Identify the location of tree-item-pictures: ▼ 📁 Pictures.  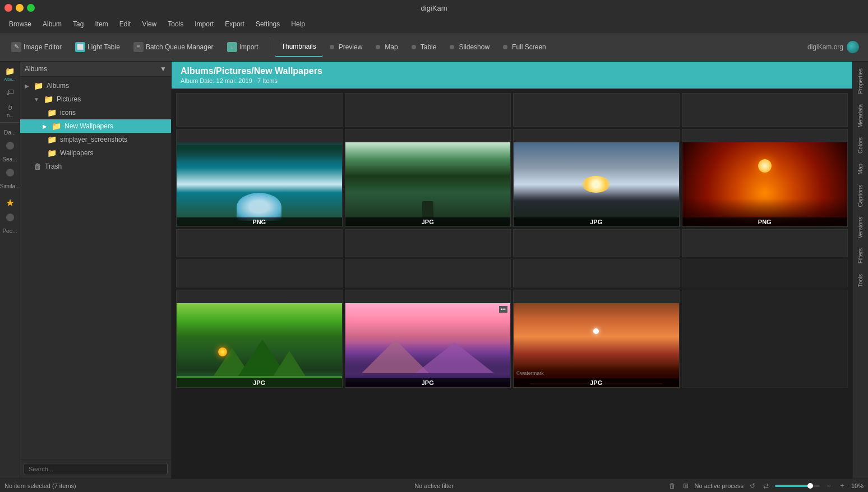
(95, 99).